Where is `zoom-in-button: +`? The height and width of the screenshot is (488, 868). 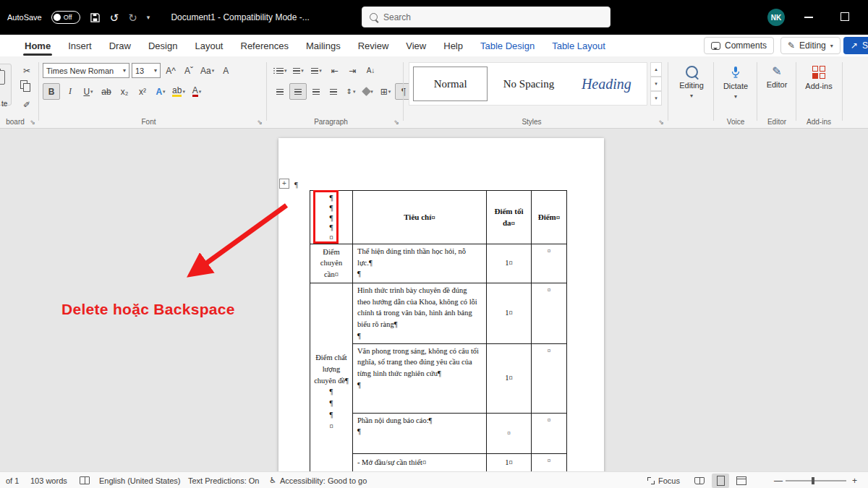
zoom-in-button: + is located at coordinates (855, 480).